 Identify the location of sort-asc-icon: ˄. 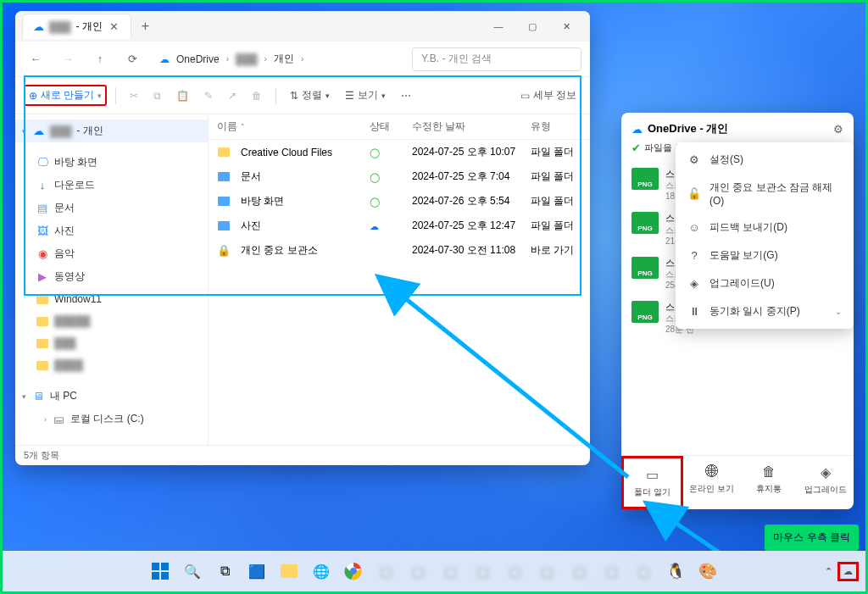
(242, 127).